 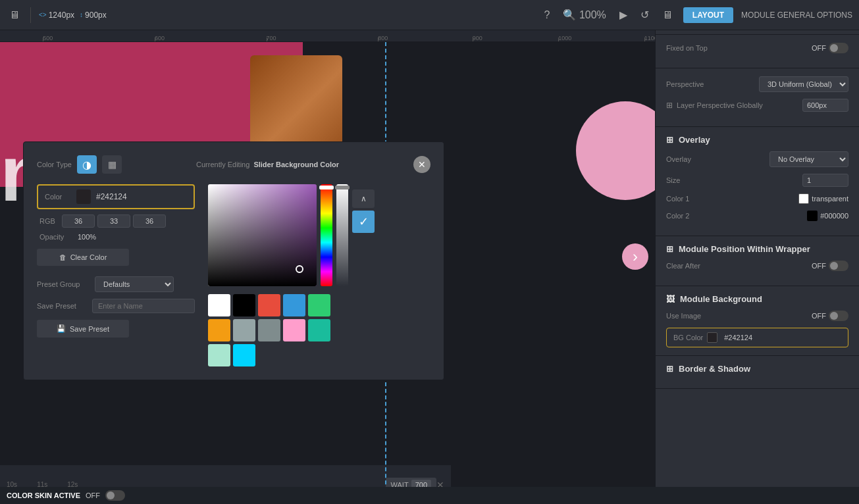 I want to click on overlay-icon: ⊞, so click(x=670, y=139).